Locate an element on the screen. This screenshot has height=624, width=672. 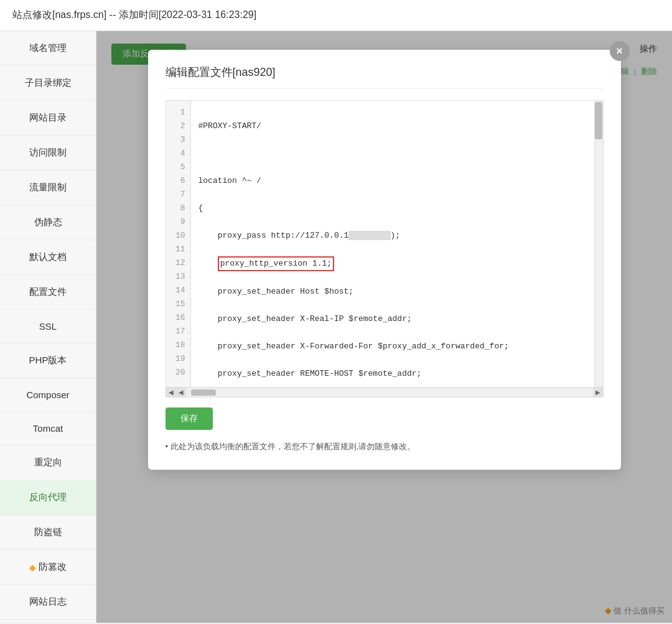
sidebar-item-flowLimit: 流量限制 is located at coordinates (48, 188).